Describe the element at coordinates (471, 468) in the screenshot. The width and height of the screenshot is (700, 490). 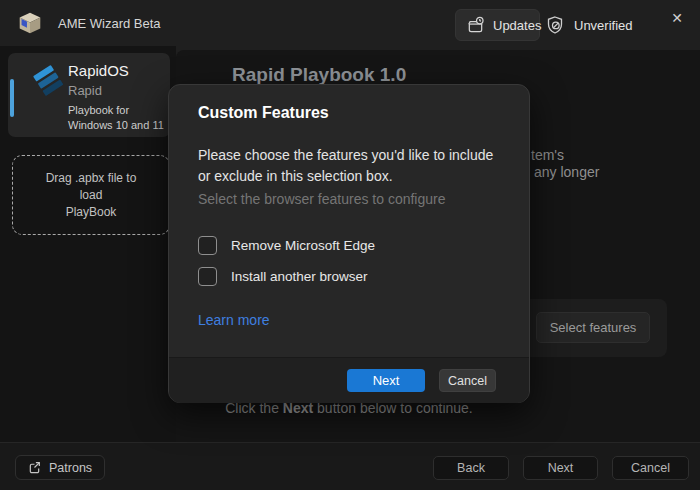
I see `back-button: Back` at that location.